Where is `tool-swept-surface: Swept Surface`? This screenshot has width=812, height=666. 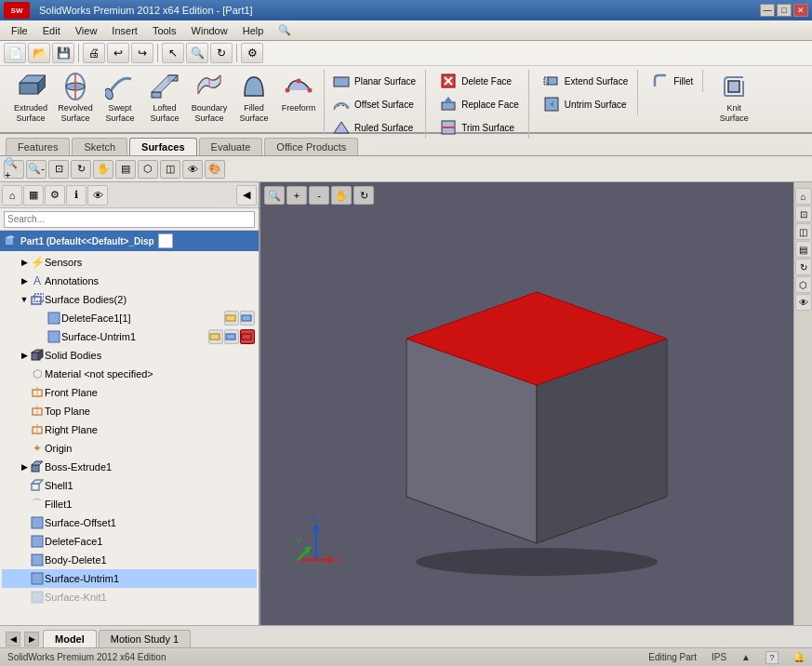 tool-swept-surface: Swept Surface is located at coordinates (120, 98).